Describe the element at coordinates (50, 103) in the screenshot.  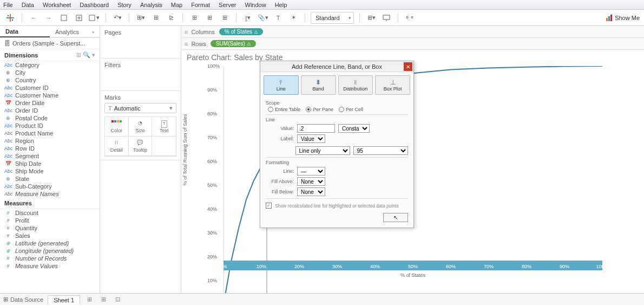
I see `field-order-date: 📅Order Date` at that location.